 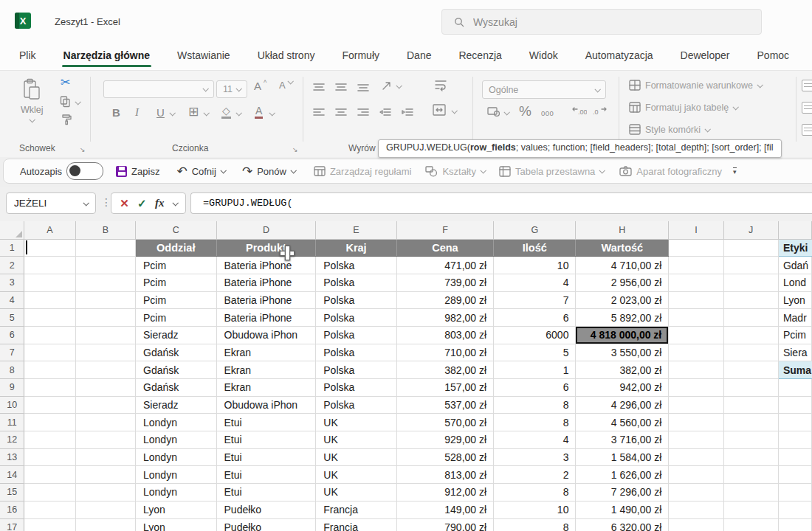 I want to click on cell-I7, so click(x=696, y=353).